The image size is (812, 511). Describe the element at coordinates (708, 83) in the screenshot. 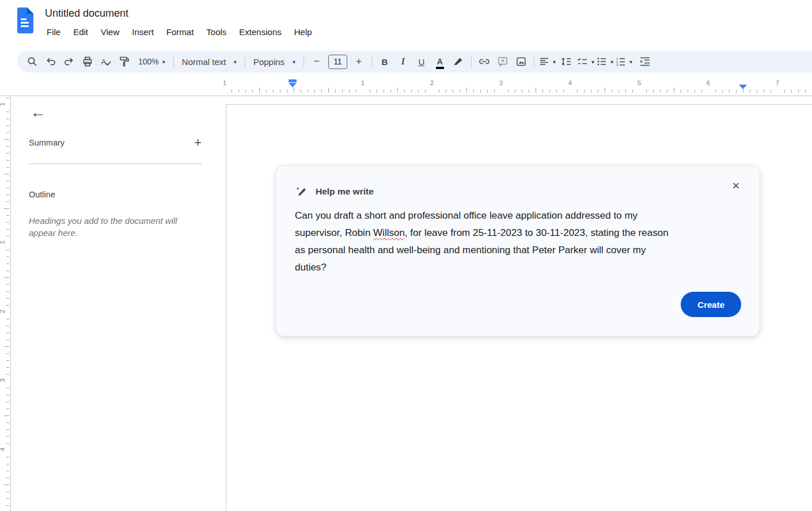

I see `ruler-number: 6` at that location.